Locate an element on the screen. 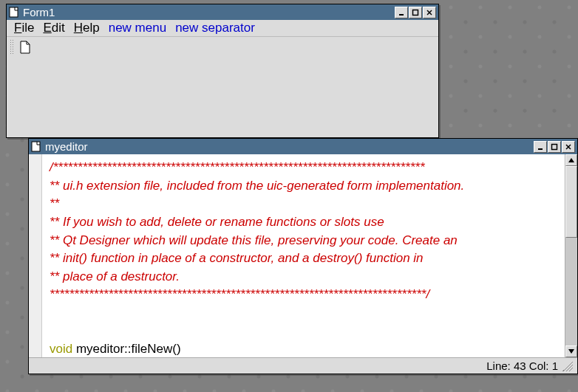 The image size is (578, 392). vertical-scrollbar is located at coordinates (571, 255).